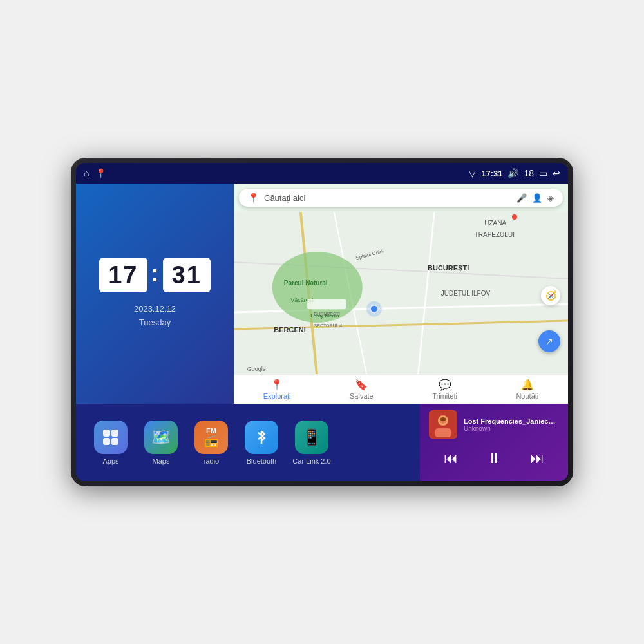  I want to click on svg-text: BERCENI, so click(290, 330).